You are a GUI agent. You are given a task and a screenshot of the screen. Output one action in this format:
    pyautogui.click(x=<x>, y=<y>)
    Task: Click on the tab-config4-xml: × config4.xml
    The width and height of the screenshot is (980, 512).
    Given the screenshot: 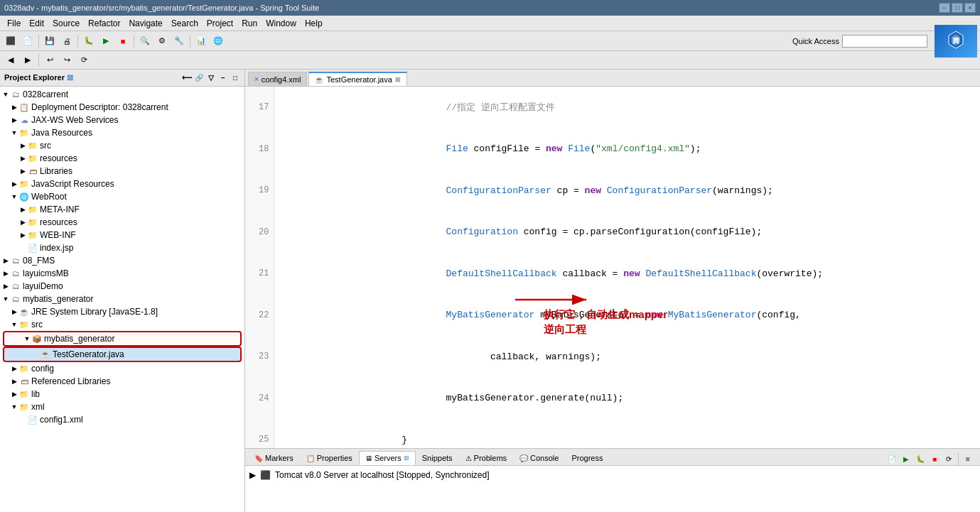 What is the action you would take?
    pyautogui.click(x=277, y=79)
    